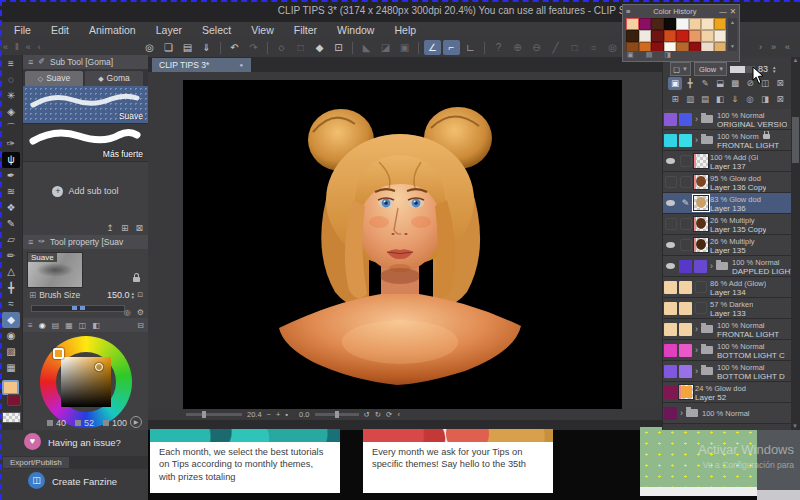 The width and height of the screenshot is (800, 500). What do you see at coordinates (134, 295) in the screenshot?
I see `brush-size-stepper: ▴▾` at bounding box center [134, 295].